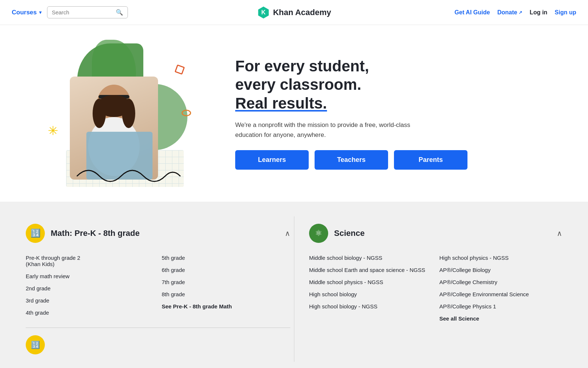  Describe the element at coordinates (53, 131) in the screenshot. I see `deco-star-icon: ✳` at that location.